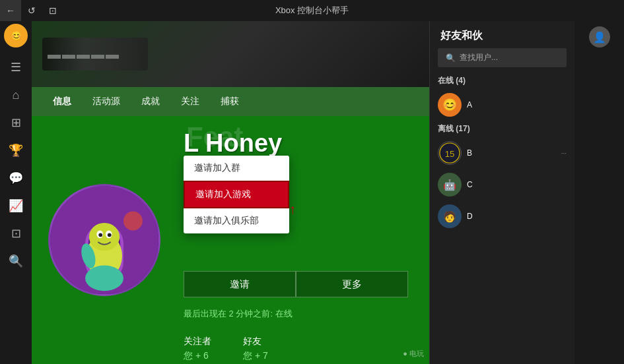  Describe the element at coordinates (190, 102) in the screenshot. I see `tab-following: 关注` at that location.